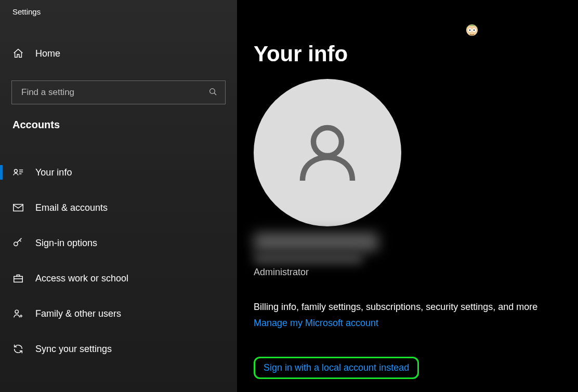  What do you see at coordinates (472, 31) in the screenshot?
I see `decorative-avatar-icon` at bounding box center [472, 31].